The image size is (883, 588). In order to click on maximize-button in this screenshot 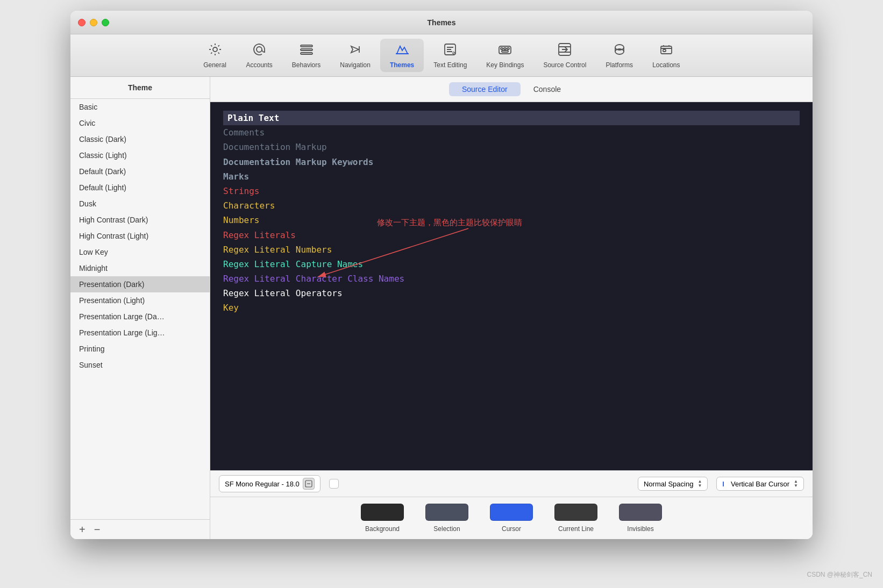, I will do `click(105, 23)`.